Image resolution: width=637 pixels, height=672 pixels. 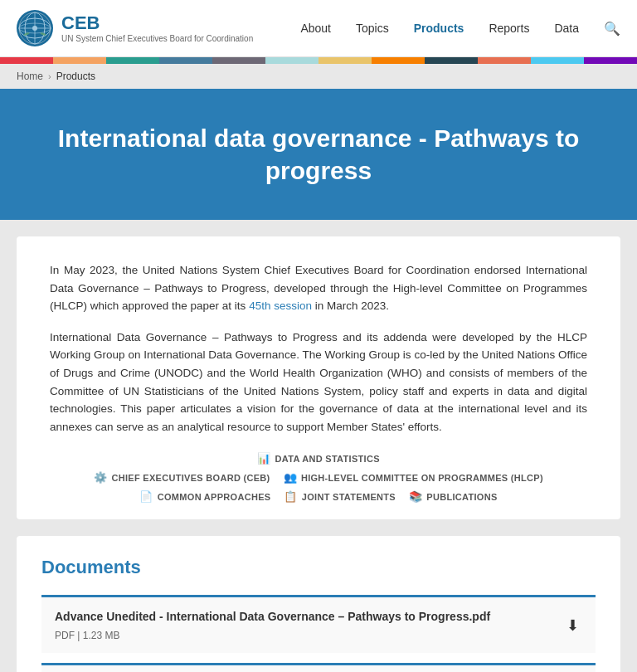 What do you see at coordinates (318, 28) in the screenshot?
I see `site-header: CEB UN System Chief Executives Board for…` at bounding box center [318, 28].